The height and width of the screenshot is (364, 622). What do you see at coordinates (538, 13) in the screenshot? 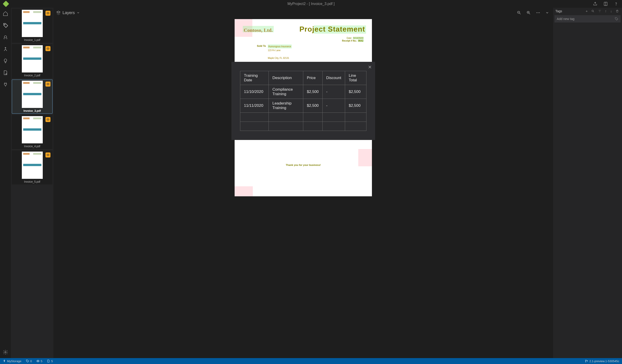
I see `more-icon` at bounding box center [538, 13].